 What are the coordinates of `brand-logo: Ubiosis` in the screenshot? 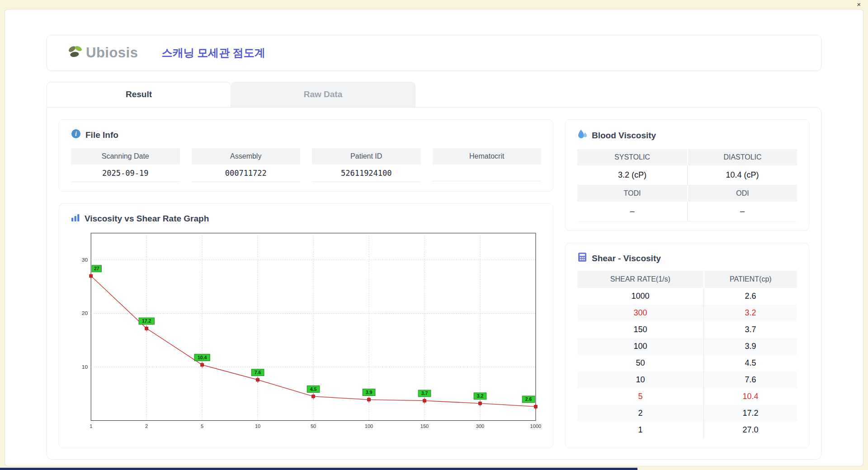 It's located at (102, 53).